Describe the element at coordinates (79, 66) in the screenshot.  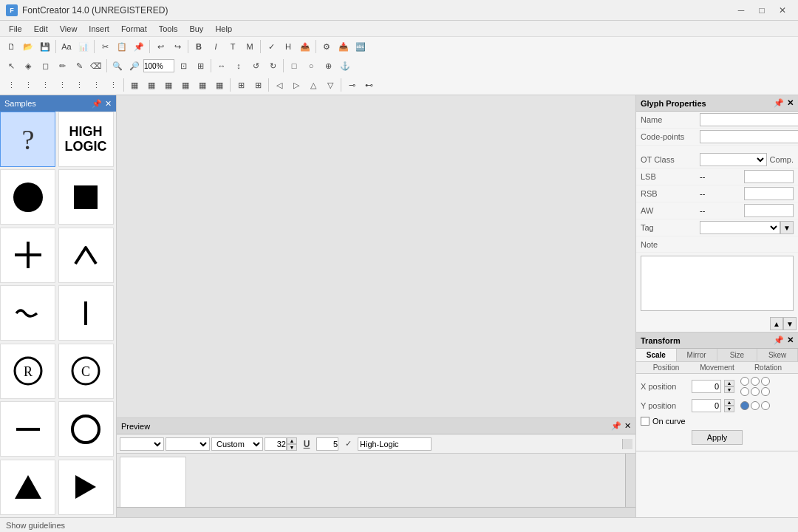
I see `tb-pencil: ✎` at that location.